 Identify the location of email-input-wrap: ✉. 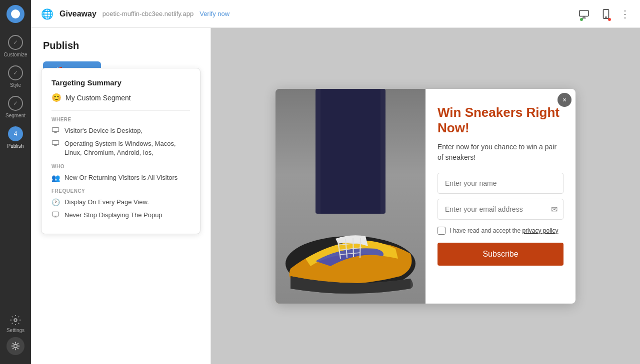
(500, 209).